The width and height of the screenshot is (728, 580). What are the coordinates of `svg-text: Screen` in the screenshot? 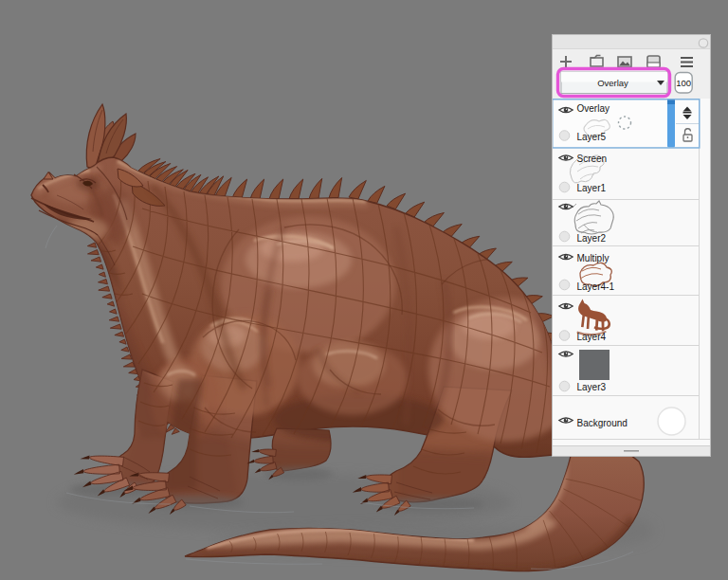 It's located at (592, 159).